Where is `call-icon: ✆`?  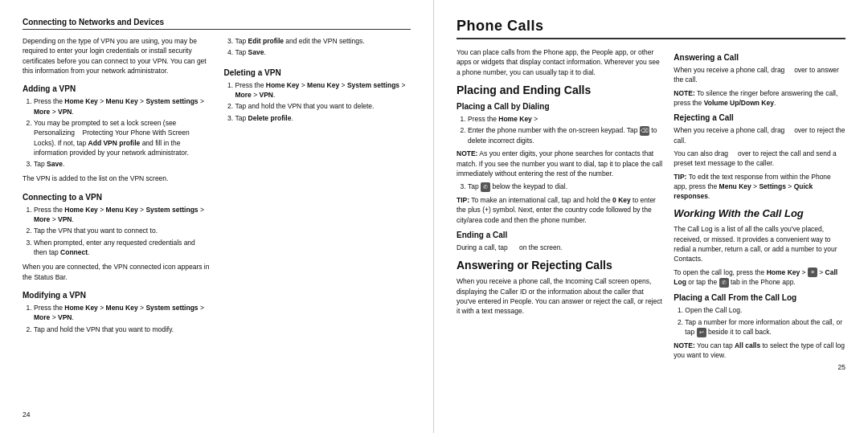 call-icon: ✆ is located at coordinates (485, 187).